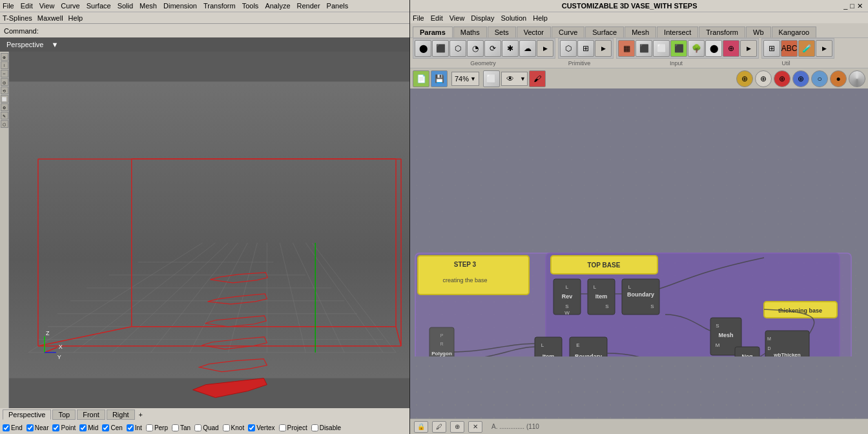 The image size is (868, 434). I want to click on tab-kangaroo: Kangaroo, so click(794, 32).